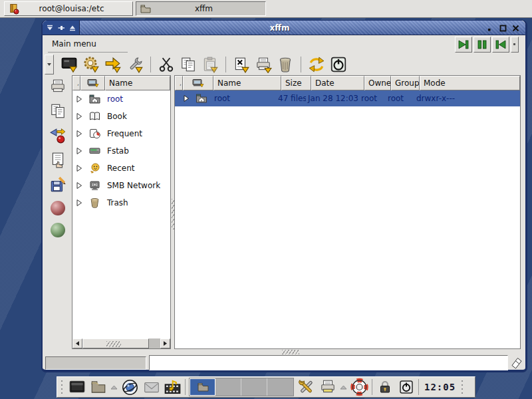 This screenshot has width=532, height=399. What do you see at coordinates (501, 45) in the screenshot?
I see `skip-back-button` at bounding box center [501, 45].